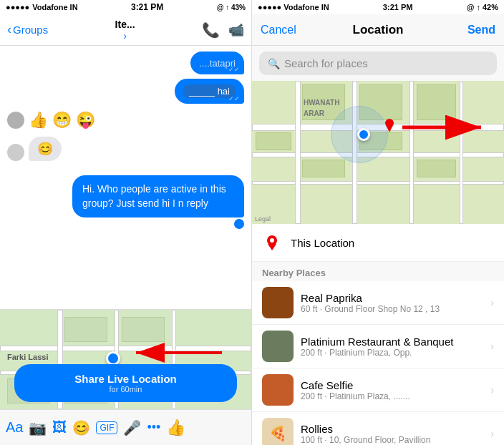 The height and width of the screenshot is (445, 504). I want to click on place-arrow-2: ›, so click(493, 390).